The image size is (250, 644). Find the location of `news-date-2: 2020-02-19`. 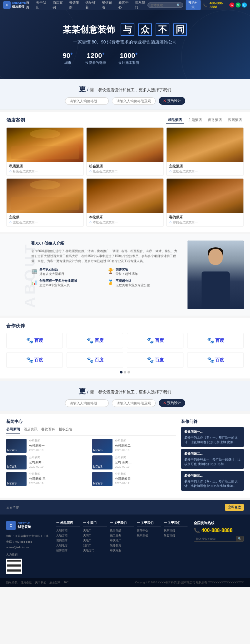

news-date-2: 2020-02-19 is located at coordinates (146, 450).